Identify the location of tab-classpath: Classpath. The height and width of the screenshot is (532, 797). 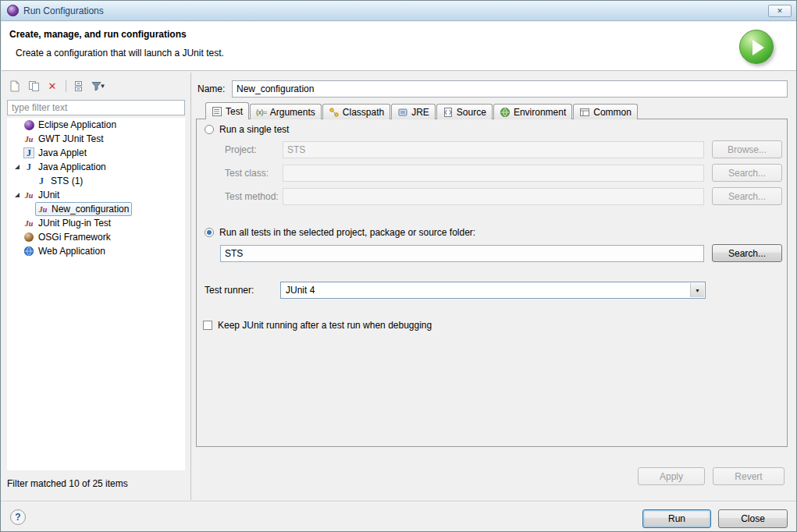
(356, 112).